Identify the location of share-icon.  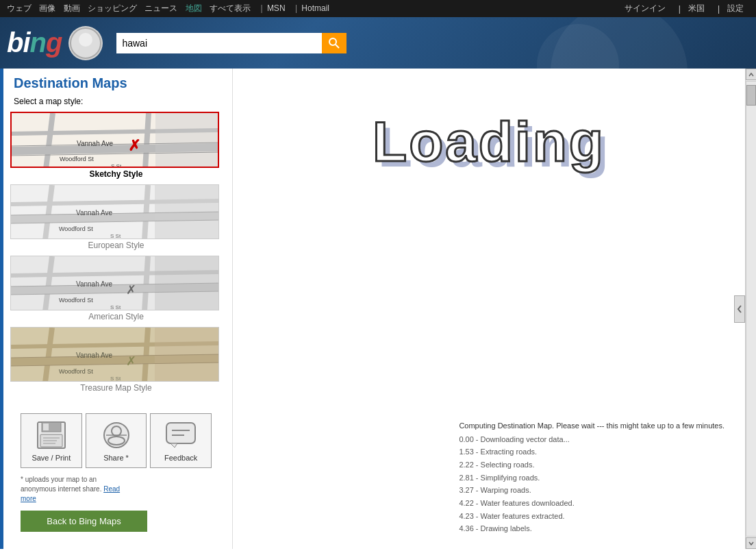
(116, 434).